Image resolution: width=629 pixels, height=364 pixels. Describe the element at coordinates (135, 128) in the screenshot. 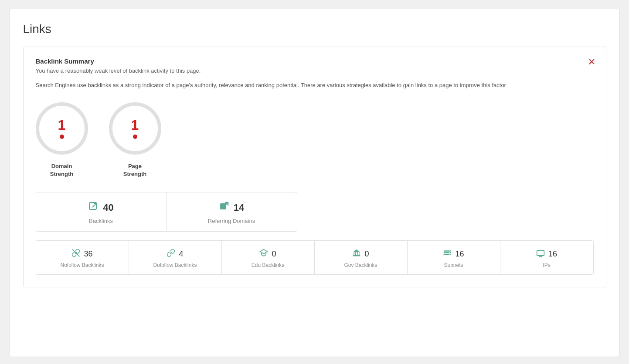

I see `page-strength-gauge: 1` at that location.